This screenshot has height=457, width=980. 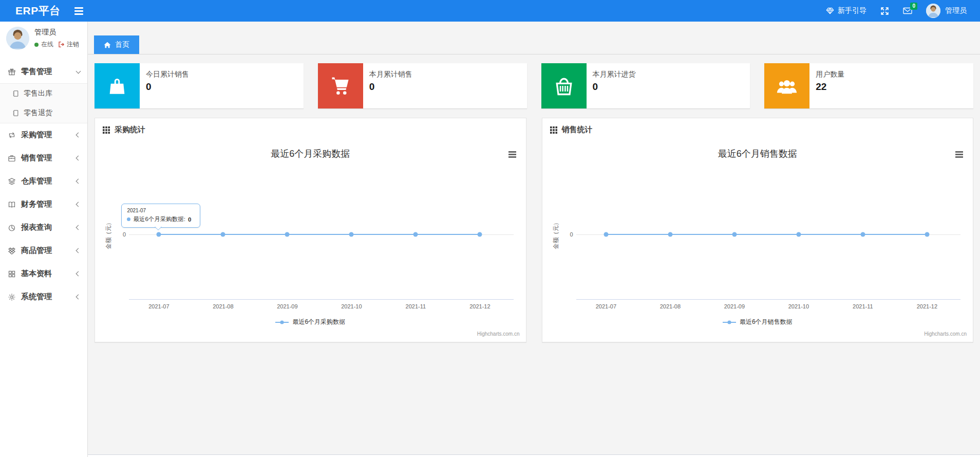 I want to click on sidebar-item-finance: 财务管理, so click(x=44, y=205).